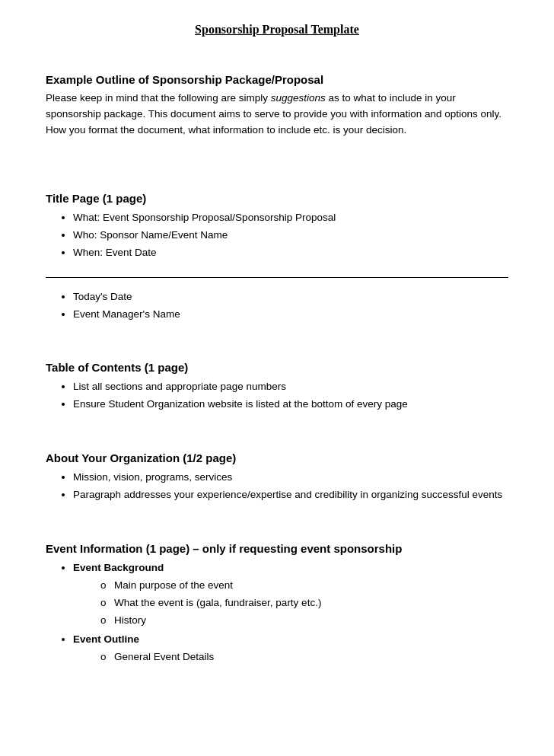 The height and width of the screenshot is (756, 554). What do you see at coordinates (119, 568) in the screenshot?
I see `event-background-label: Event Background` at bounding box center [119, 568].